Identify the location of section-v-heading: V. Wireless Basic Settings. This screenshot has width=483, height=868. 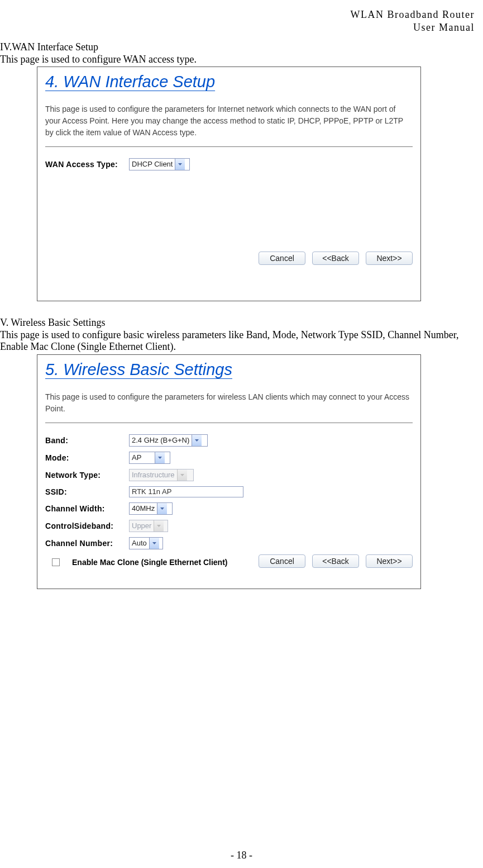
(241, 323).